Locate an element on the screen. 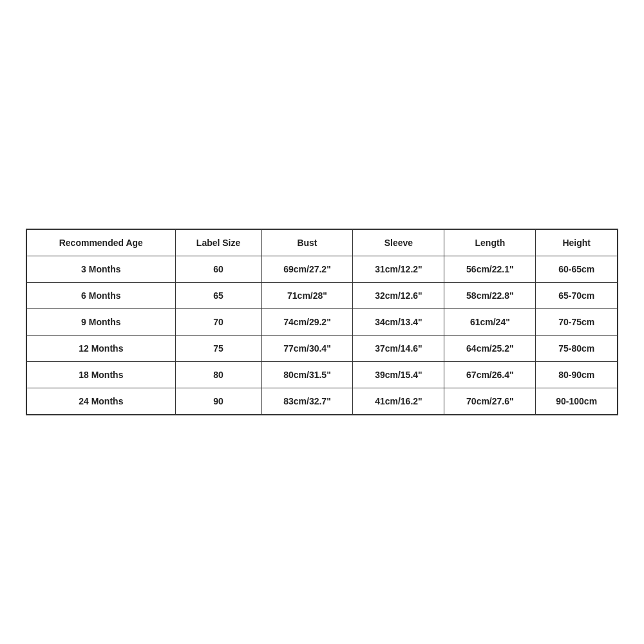 This screenshot has width=644, height=644. cell-age: 12 Months is located at coordinates (102, 349).